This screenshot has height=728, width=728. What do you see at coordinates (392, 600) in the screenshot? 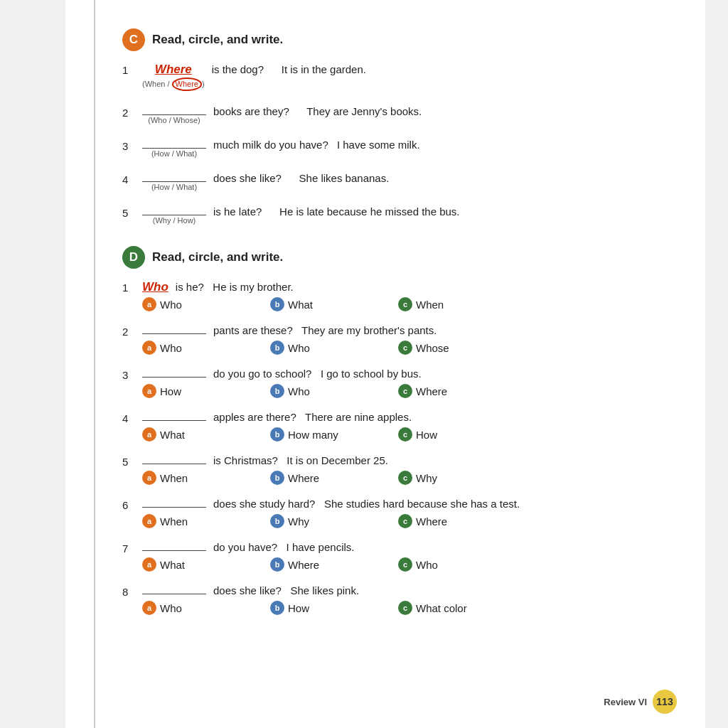
I see `section-d-q8: 8 does she like? She likes pink. a Who b…` at bounding box center [392, 600].